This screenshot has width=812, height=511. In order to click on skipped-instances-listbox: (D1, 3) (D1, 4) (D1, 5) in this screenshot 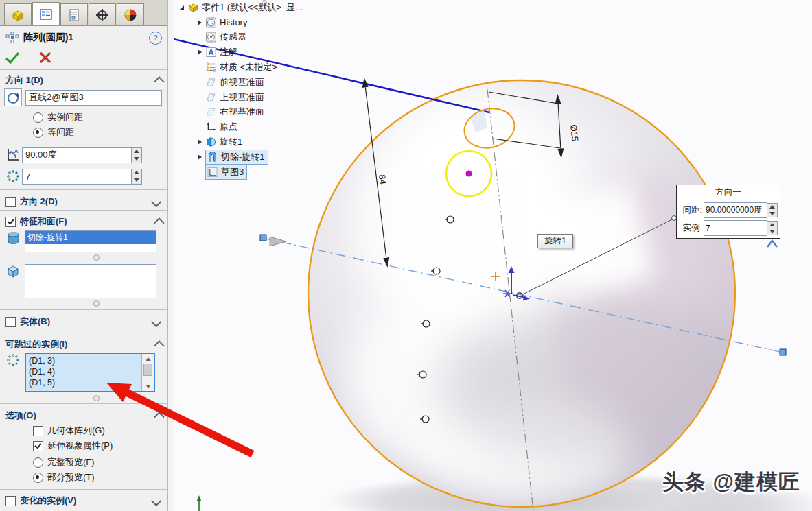, I will do `click(90, 372)`.